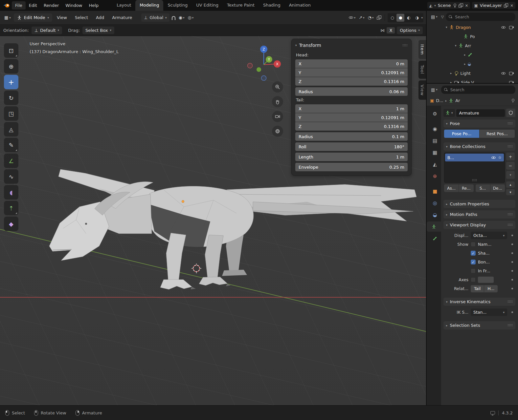 The width and height of the screenshot is (518, 420). What do you see at coordinates (451, 188) in the screenshot?
I see `assign-button: As...` at bounding box center [451, 188].